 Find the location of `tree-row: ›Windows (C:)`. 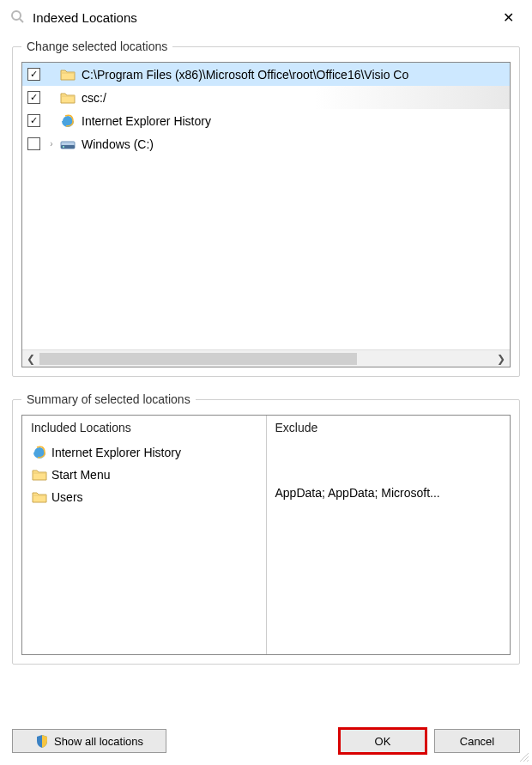

tree-row: ›Windows (C:) is located at coordinates (266, 144).